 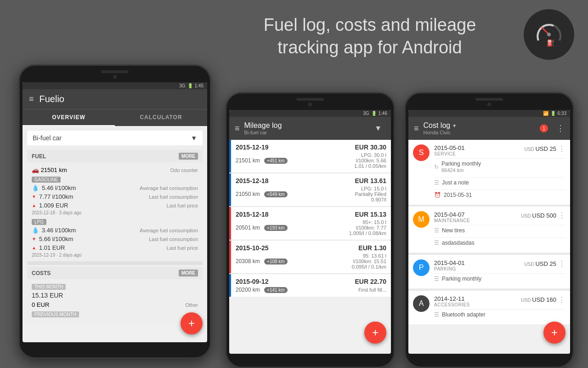 I want to click on time: 1:45, so click(x=199, y=86).